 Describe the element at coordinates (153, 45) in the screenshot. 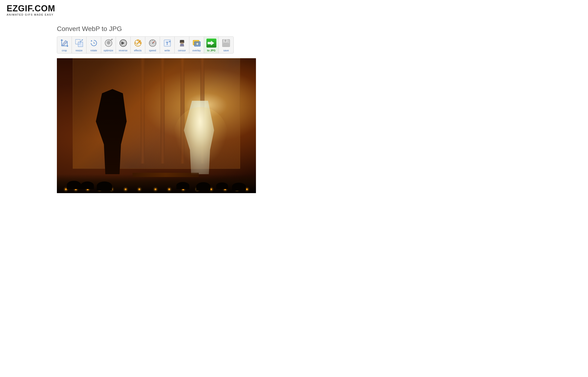

I see `tool-speed: speed` at that location.